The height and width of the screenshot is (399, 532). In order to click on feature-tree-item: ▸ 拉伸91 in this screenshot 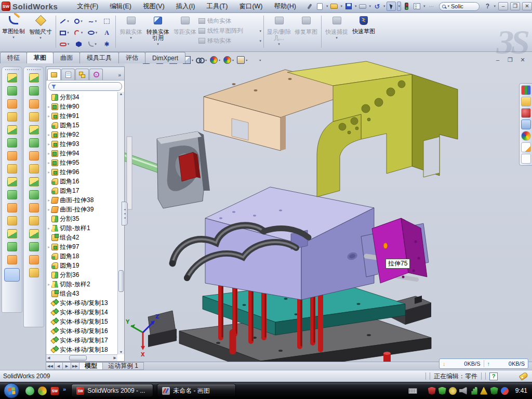, I will do `click(82, 116)`.